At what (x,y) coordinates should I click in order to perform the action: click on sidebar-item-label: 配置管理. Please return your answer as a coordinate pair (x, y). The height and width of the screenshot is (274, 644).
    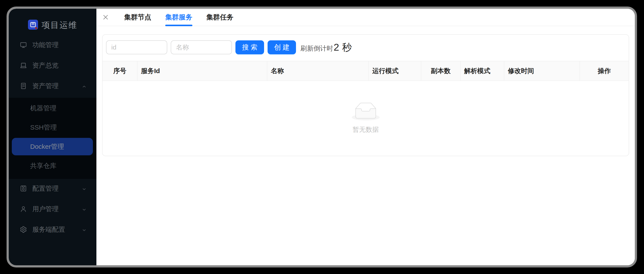
    Looking at the image, I should click on (46, 189).